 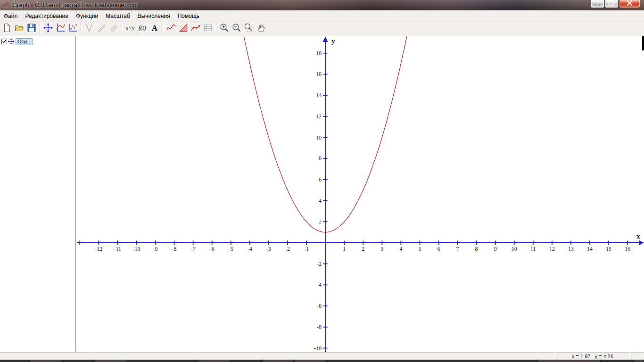 I want to click on insert-label-button: A, so click(x=155, y=29).